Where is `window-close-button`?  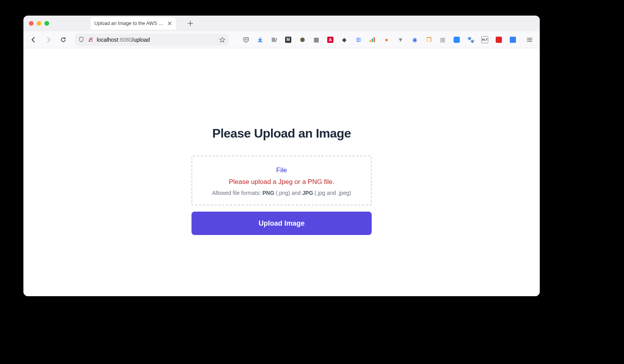 window-close-button is located at coordinates (31, 23).